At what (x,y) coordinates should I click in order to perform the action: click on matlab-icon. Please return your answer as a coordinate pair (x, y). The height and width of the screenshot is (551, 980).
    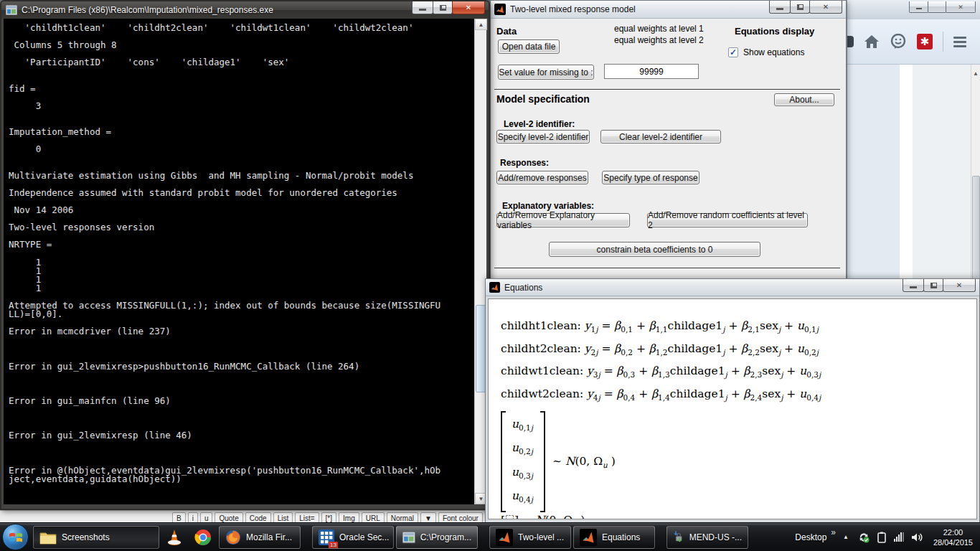
    Looking at the image, I should click on (495, 287).